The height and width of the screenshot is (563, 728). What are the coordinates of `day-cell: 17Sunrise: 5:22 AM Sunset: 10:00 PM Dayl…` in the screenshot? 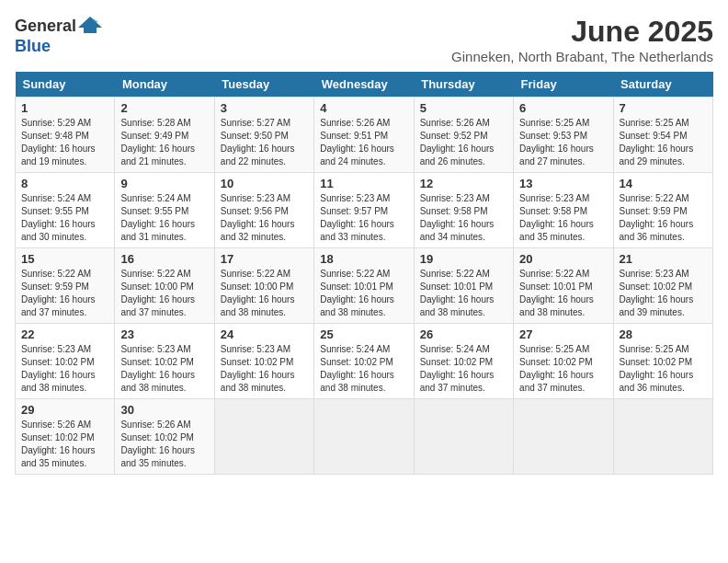 It's located at (264, 286).